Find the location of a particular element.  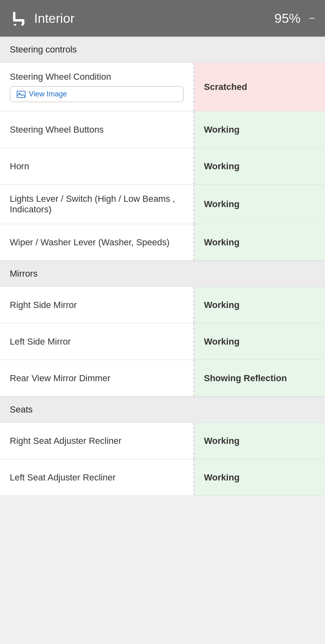

row-label-horn: Horn is located at coordinates (97, 166).